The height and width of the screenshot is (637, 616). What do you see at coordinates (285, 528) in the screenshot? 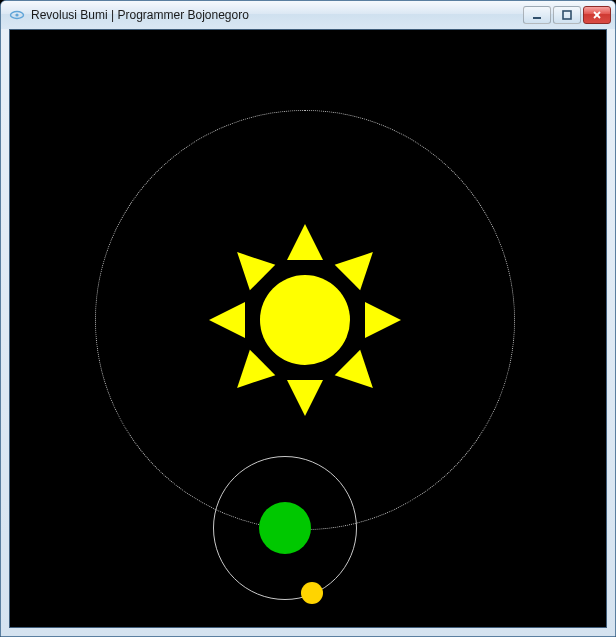
I see `earth-body` at bounding box center [285, 528].